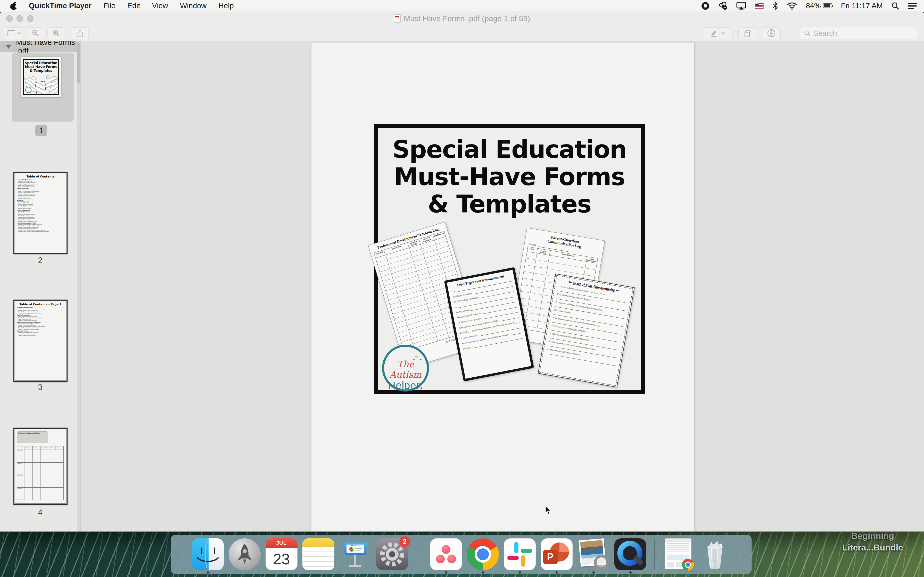 This screenshot has height=577, width=924. What do you see at coordinates (678, 554) in the screenshot?
I see `dock-minimized-window-chrome` at bounding box center [678, 554].